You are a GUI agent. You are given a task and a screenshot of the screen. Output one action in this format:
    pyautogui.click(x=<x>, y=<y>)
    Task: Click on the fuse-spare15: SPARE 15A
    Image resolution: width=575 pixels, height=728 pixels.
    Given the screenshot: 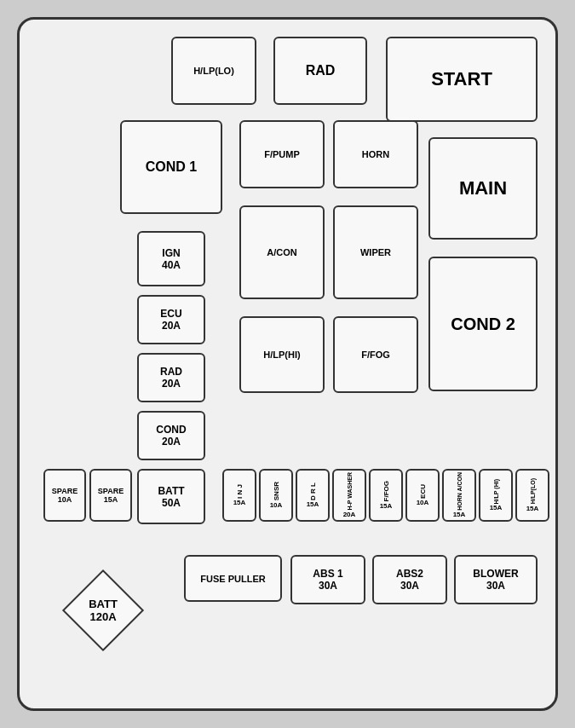 What is the action you would take?
    pyautogui.click(x=111, y=495)
    